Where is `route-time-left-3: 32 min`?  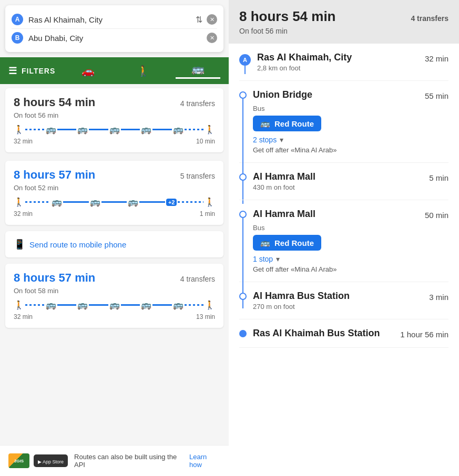
route-time-left-3: 32 min is located at coordinates (23, 317).